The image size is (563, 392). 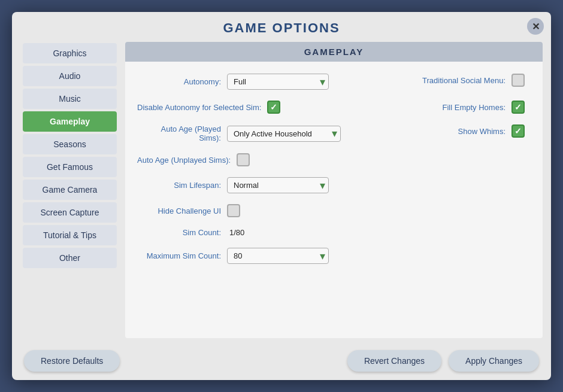 I want to click on row-sim-count-row: Sim Count: 1/80, so click(x=331, y=238).